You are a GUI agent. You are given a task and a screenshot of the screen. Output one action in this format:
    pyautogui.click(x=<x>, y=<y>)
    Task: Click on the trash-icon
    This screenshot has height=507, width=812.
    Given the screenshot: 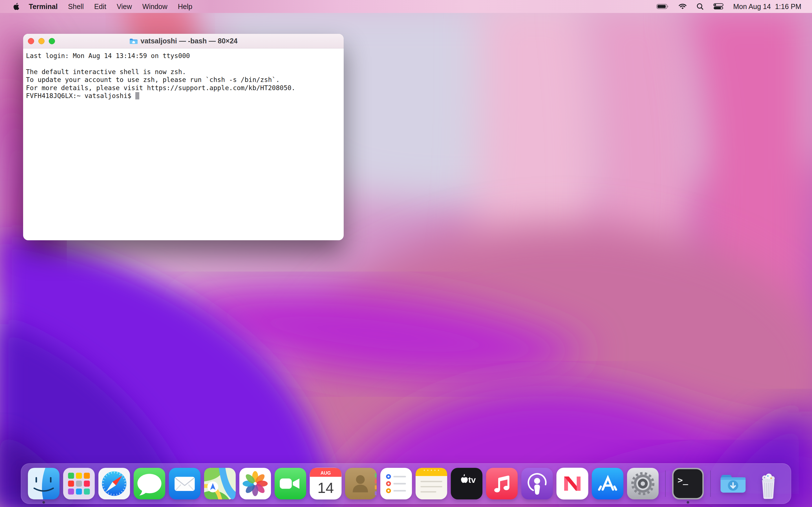 What is the action you would take?
    pyautogui.click(x=768, y=484)
    